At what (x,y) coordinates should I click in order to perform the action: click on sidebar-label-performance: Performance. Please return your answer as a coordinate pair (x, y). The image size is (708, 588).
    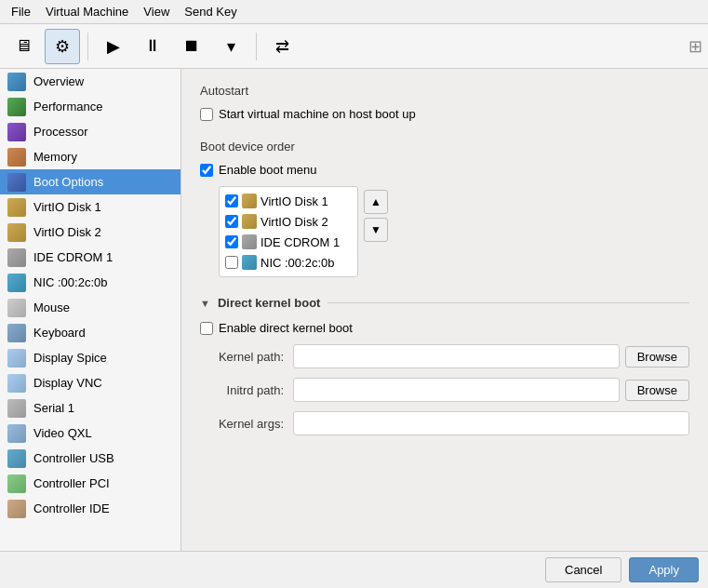
    Looking at the image, I should click on (68, 106).